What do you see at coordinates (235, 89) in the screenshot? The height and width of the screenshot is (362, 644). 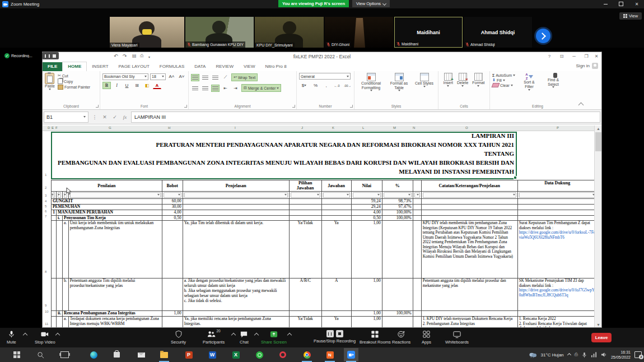 I see `increase-indent-icon: ⇥` at bounding box center [235, 89].